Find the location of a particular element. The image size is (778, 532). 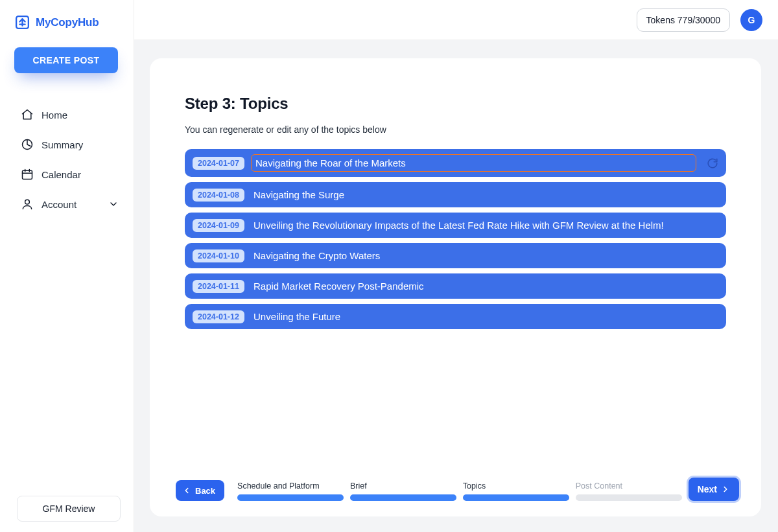

step-post-content: Post Content is located at coordinates (629, 491).